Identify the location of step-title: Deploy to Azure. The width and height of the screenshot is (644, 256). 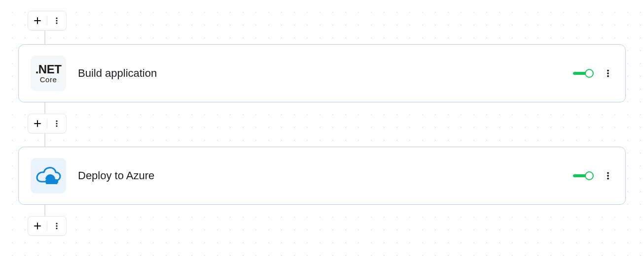
(325, 176).